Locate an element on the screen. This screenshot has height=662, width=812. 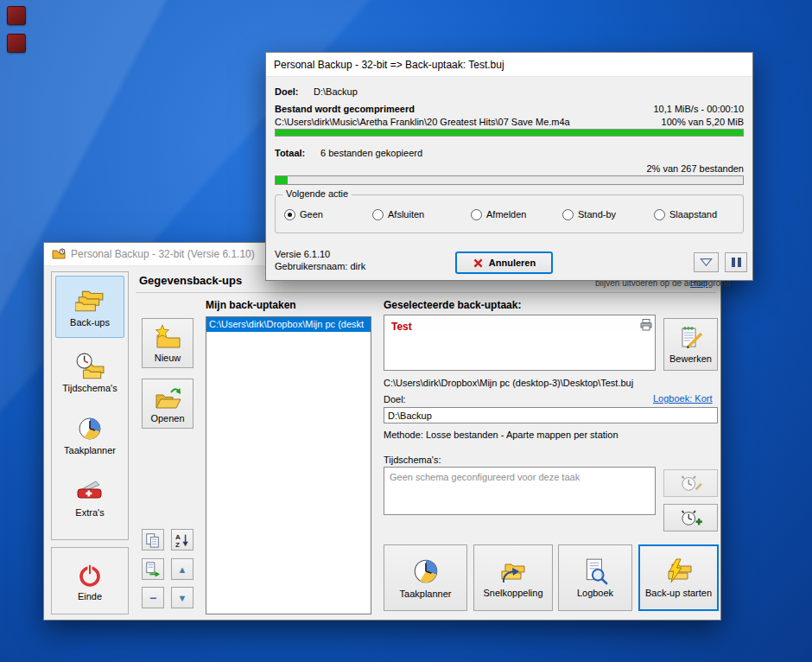
edit-task-label: Bewerken is located at coordinates (691, 359).